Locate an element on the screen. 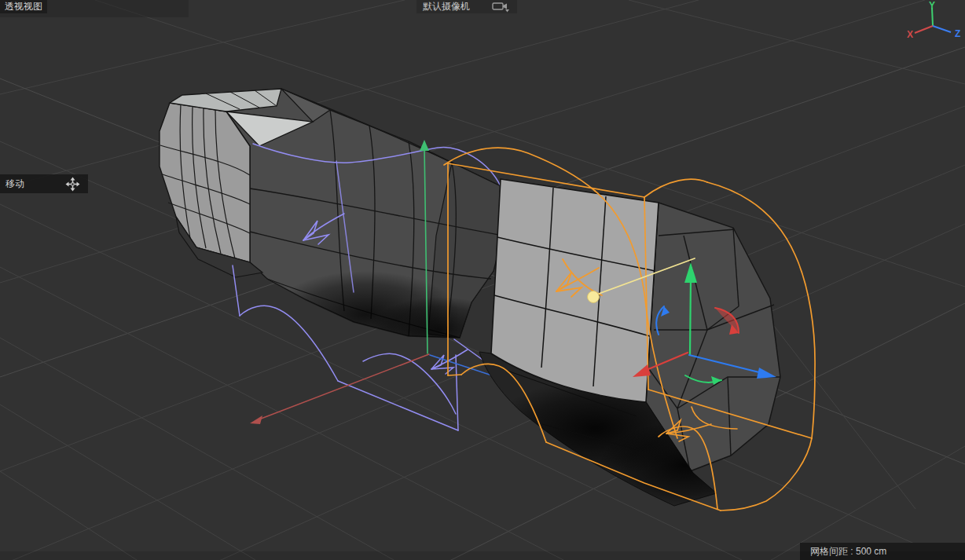  view-menu-tab: 透视视图 is located at coordinates (24, 6).